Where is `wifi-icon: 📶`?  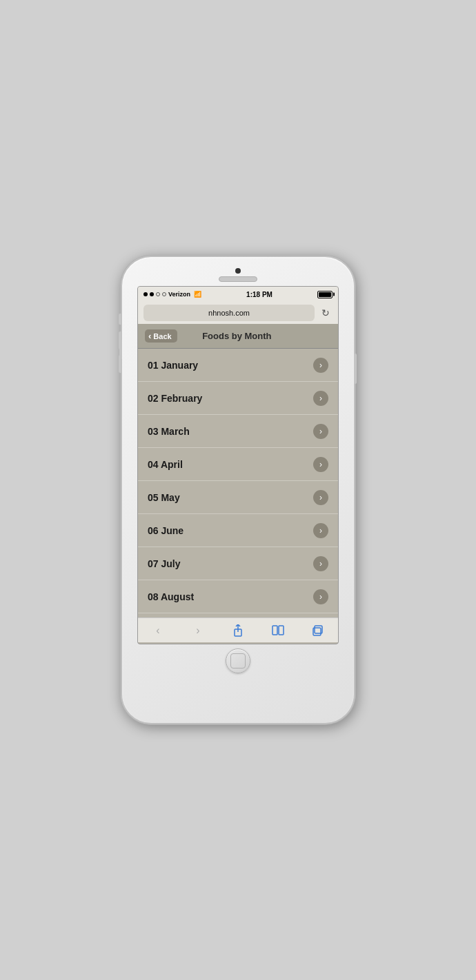 wifi-icon: 📶 is located at coordinates (197, 294).